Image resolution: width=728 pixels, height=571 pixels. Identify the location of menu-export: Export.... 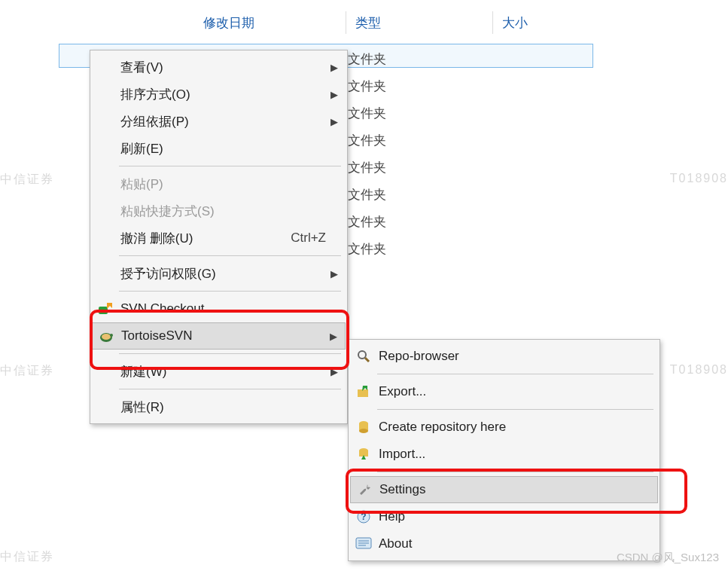
(504, 392).